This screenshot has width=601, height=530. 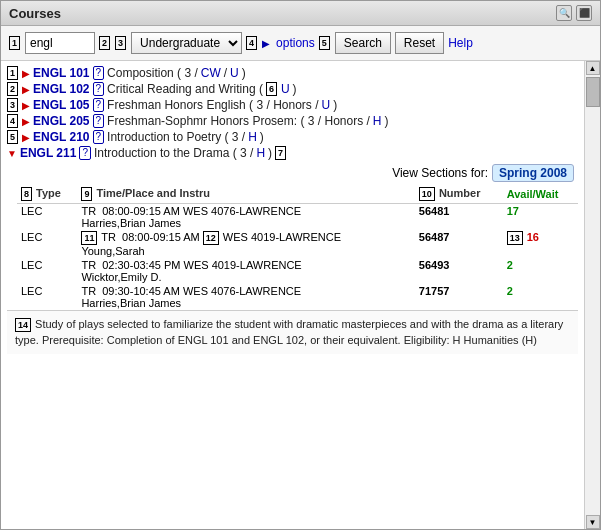 What do you see at coordinates (296, 43) in the screenshot?
I see `options-link: options` at bounding box center [296, 43].